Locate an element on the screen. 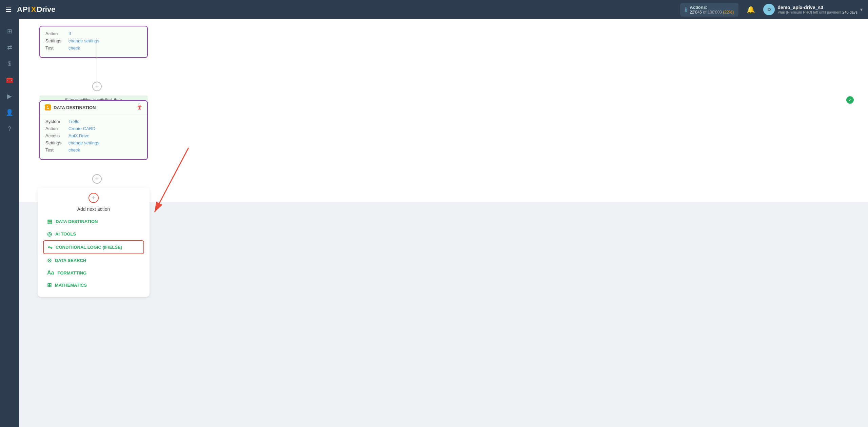 This screenshot has width=868, height=427. info-icon: ℹ is located at coordinates (686, 9).